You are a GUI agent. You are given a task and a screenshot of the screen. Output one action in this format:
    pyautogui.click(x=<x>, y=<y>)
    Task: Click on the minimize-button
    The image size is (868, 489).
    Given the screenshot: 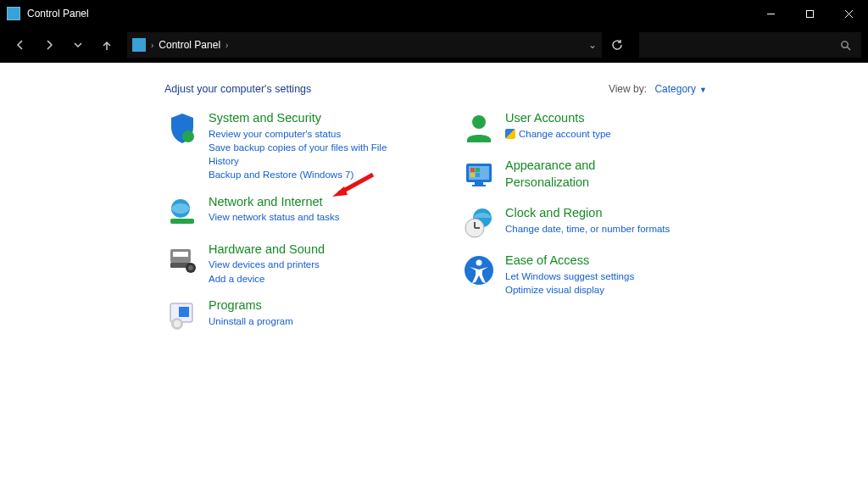 What is the action you would take?
    pyautogui.click(x=771, y=14)
    